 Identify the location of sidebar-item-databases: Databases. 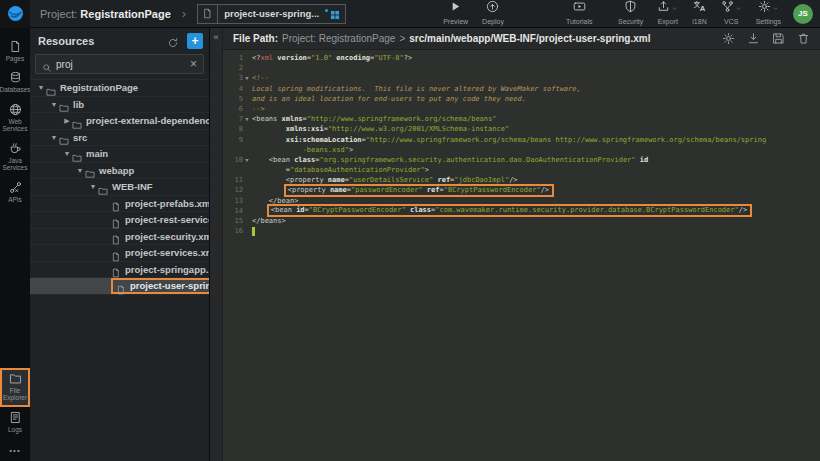
(15, 82).